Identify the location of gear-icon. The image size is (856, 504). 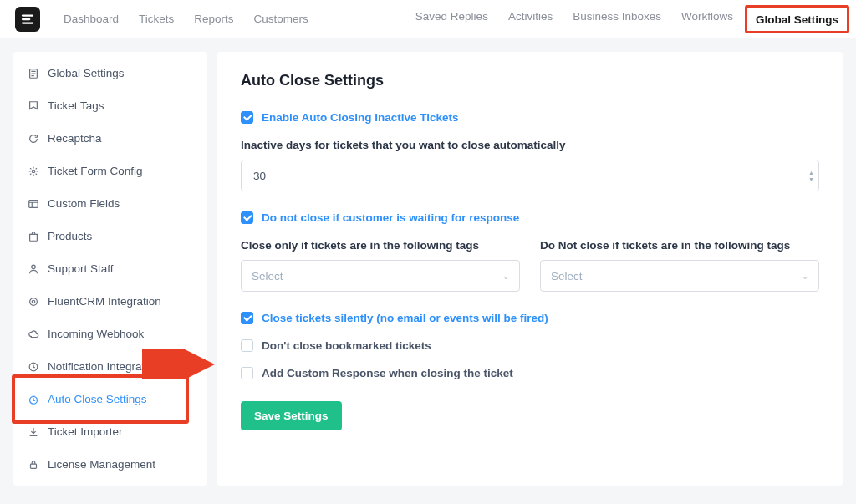
(33, 171).